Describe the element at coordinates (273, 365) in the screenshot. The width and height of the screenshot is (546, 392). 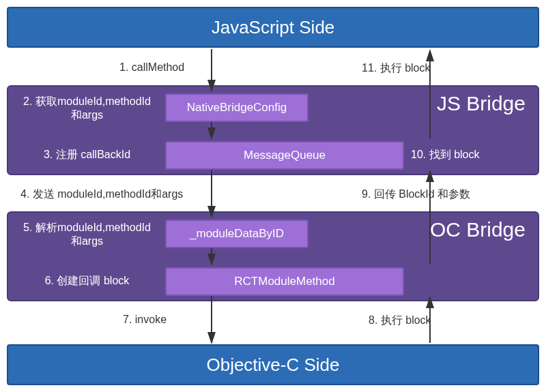
I see `objective-c-side-box: Objective-C Side` at that location.